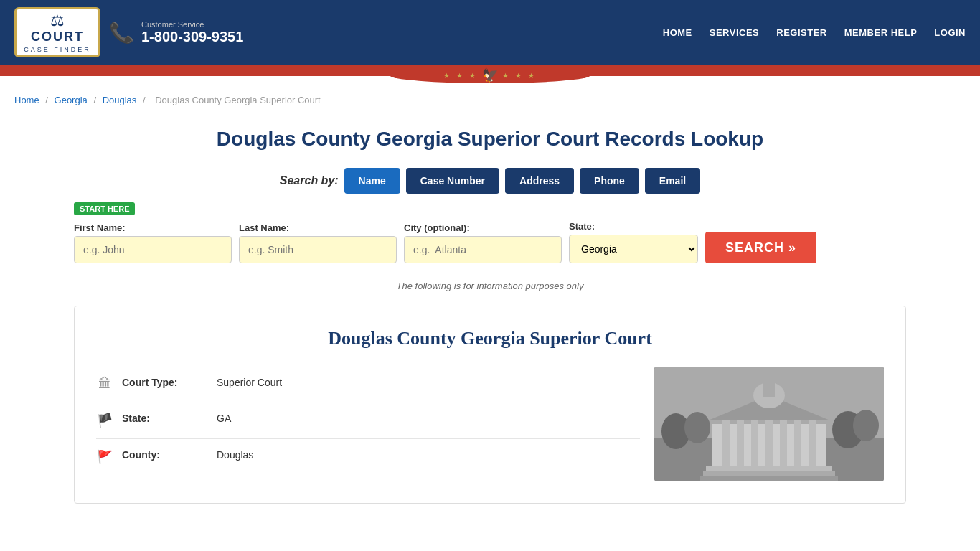 Image resolution: width=980 pixels, height=551 pixels. Describe the element at coordinates (250, 382) in the screenshot. I see `court-type-value: Superior Court` at that location.